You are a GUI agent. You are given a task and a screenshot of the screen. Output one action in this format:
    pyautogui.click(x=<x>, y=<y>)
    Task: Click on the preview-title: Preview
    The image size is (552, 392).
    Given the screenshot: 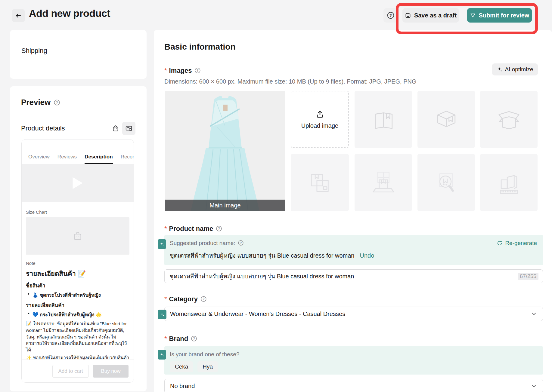 What is the action you would take?
    pyautogui.click(x=36, y=102)
    